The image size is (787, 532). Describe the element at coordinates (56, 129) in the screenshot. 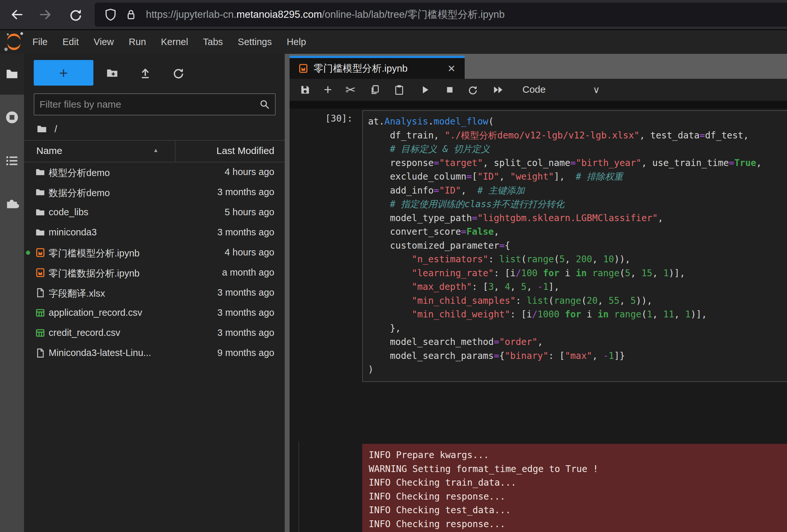

I see `breadcrumb-root: /` at that location.